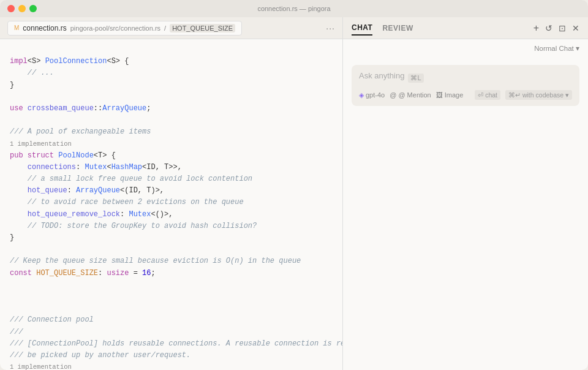  I want to click on tab-highlight: HOT_QUEUE_SIZE, so click(202, 28).